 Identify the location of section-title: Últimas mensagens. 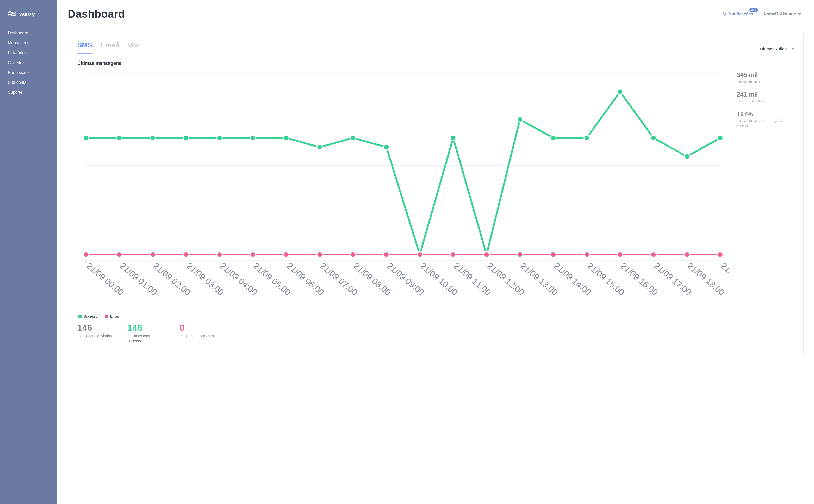
(436, 63).